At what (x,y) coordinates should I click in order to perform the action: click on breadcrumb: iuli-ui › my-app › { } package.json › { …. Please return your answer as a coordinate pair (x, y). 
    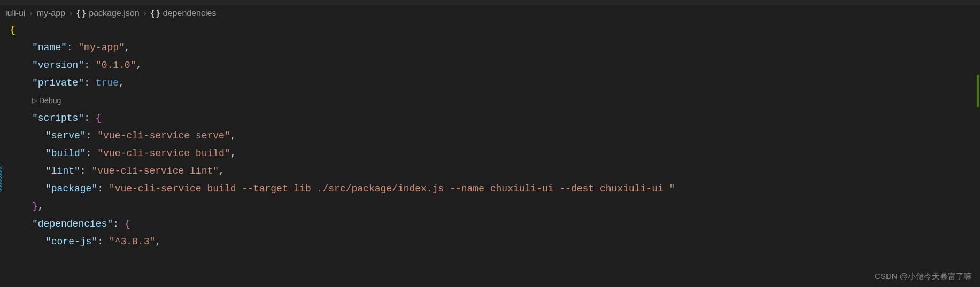
    Looking at the image, I should click on (490, 13).